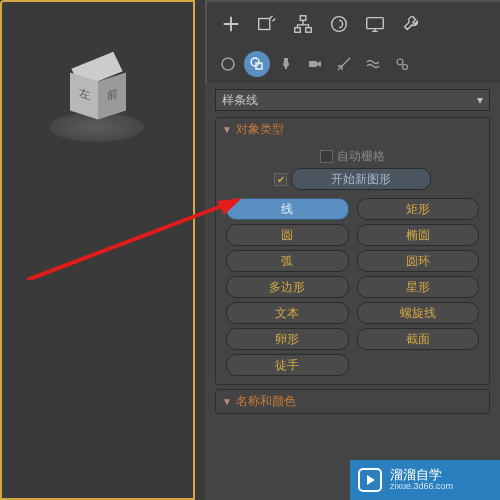 This screenshot has width=500, height=500. I want to click on motion-tab-icon, so click(339, 24).